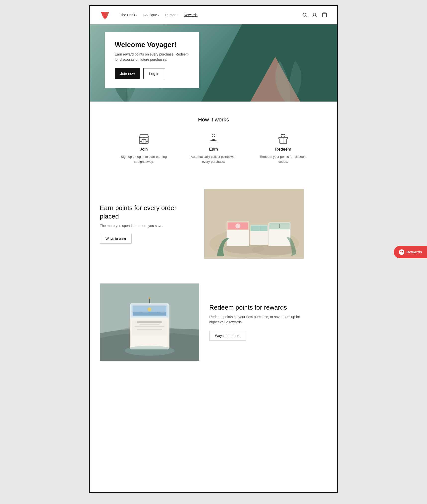 This screenshot has height=504, width=427. What do you see at coordinates (315, 15) in the screenshot?
I see `header-actions` at bounding box center [315, 15].